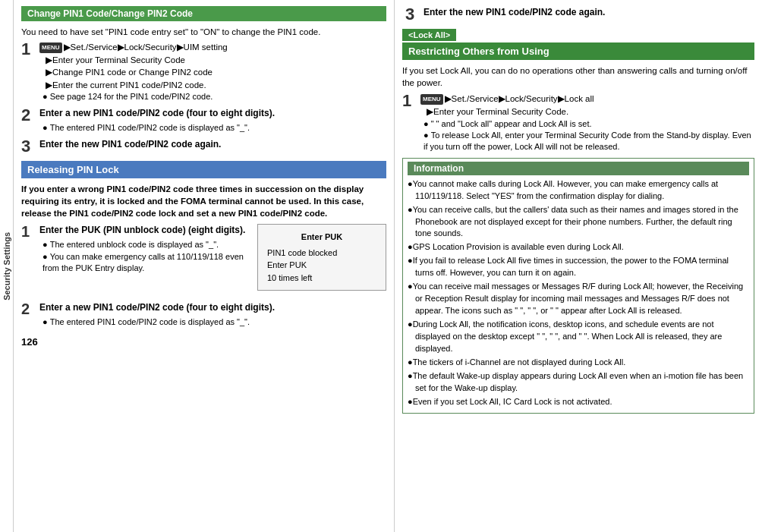 This screenshot has width=762, height=532. Describe the element at coordinates (214, 97) in the screenshot. I see `step1-bullet: See page 124 for the PIN1 code/PIN2 code…` at that location.